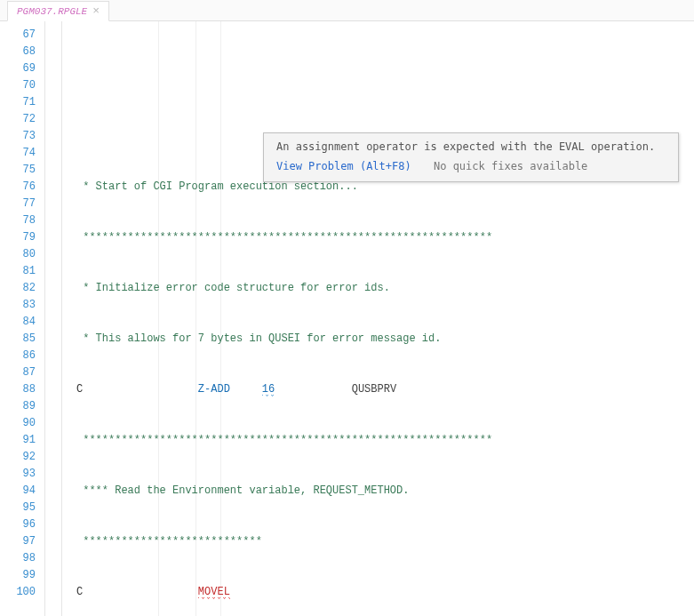 The image size is (694, 616). I want to click on line-number: 97, so click(18, 542).